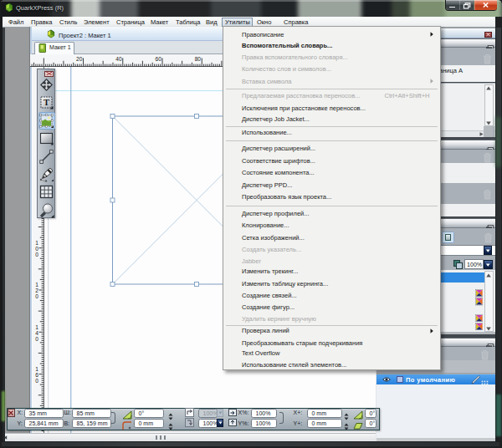 The width and height of the screenshot is (502, 448). What do you see at coordinates (198, 59) in the screenshot?
I see `svg-text: 80` at bounding box center [198, 59].